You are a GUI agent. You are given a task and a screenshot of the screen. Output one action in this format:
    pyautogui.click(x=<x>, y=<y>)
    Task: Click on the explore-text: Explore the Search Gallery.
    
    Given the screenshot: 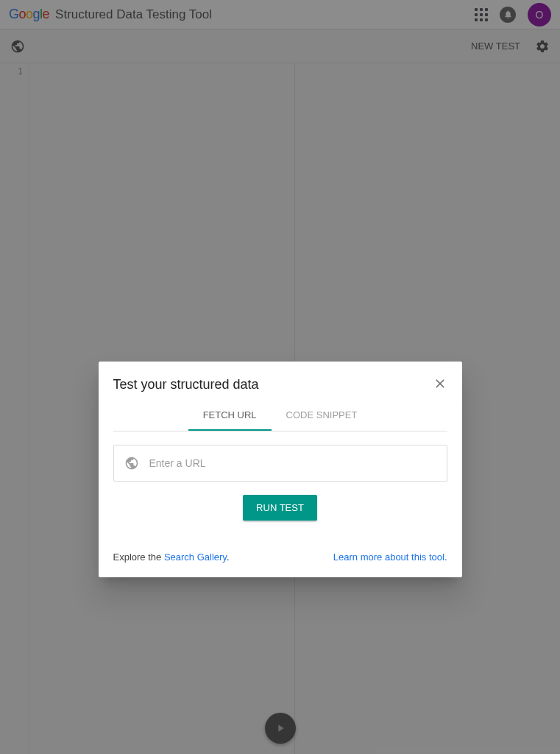 What is the action you would take?
    pyautogui.click(x=171, y=557)
    